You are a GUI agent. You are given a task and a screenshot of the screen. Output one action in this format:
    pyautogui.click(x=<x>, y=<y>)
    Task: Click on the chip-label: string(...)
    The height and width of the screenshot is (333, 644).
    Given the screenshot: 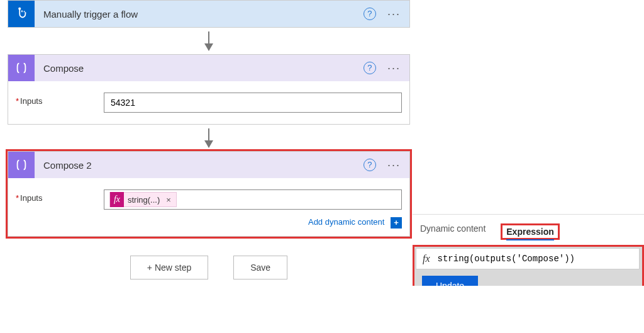 What is the action you would take?
    pyautogui.click(x=143, y=200)
    